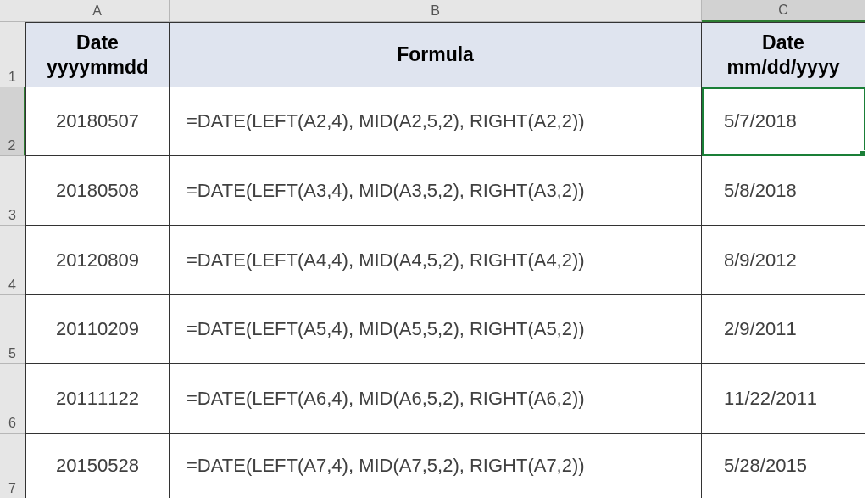  Describe the element at coordinates (783, 122) in the screenshot. I see `cell-c2: 5/7/2018` at that location.